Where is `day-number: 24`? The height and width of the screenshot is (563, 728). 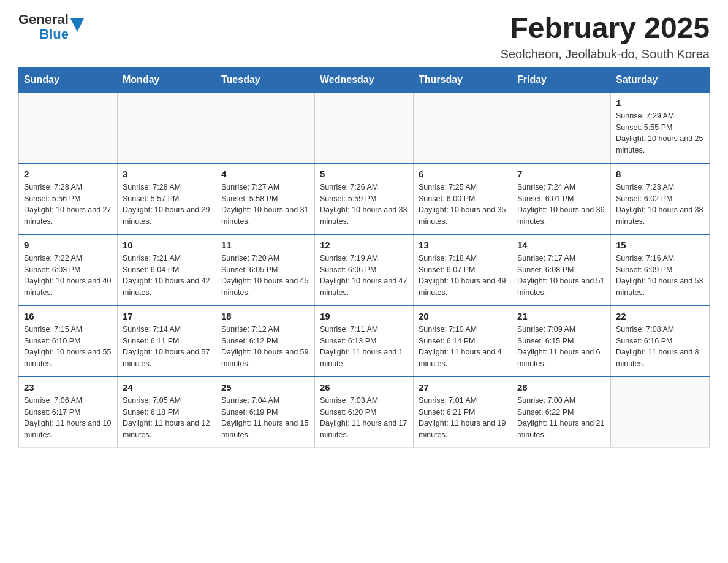
day-number: 24 is located at coordinates (167, 388).